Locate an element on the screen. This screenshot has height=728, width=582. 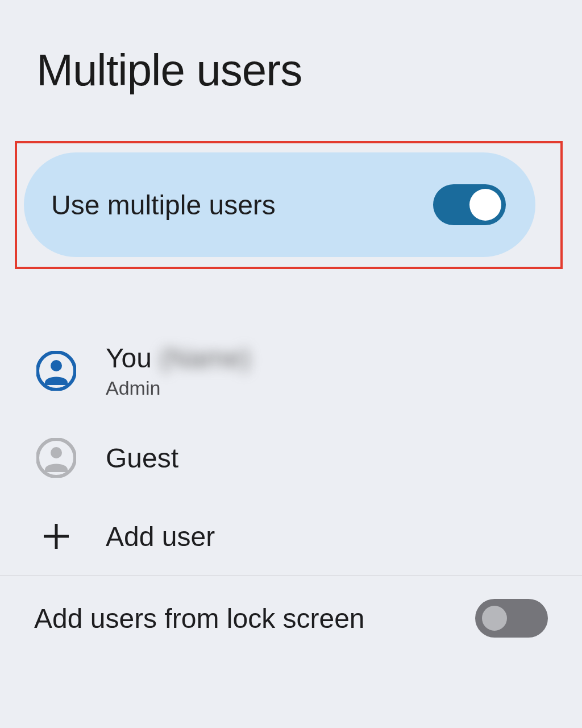
add-user-row: Add user is located at coordinates (291, 536).